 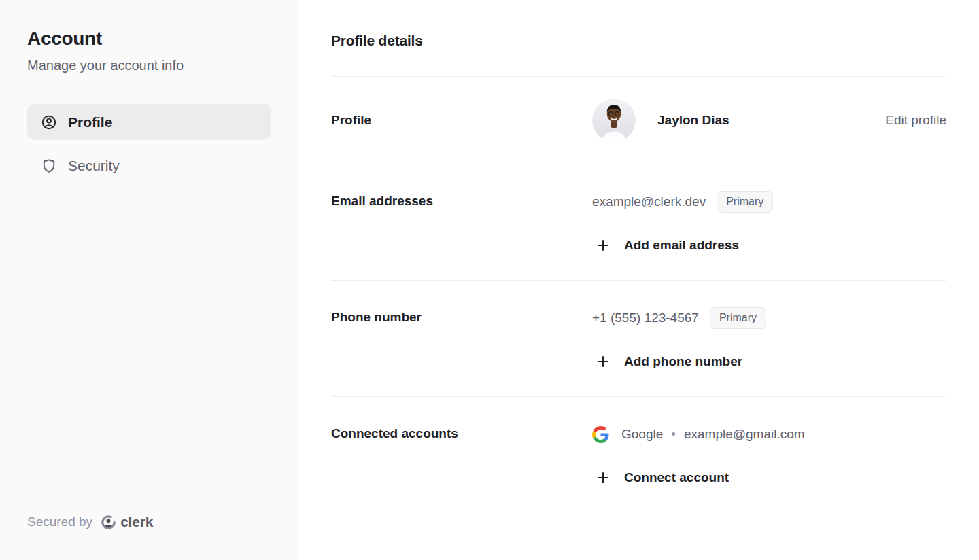 I want to click on edit-profile-button: Edit profile, so click(x=916, y=120).